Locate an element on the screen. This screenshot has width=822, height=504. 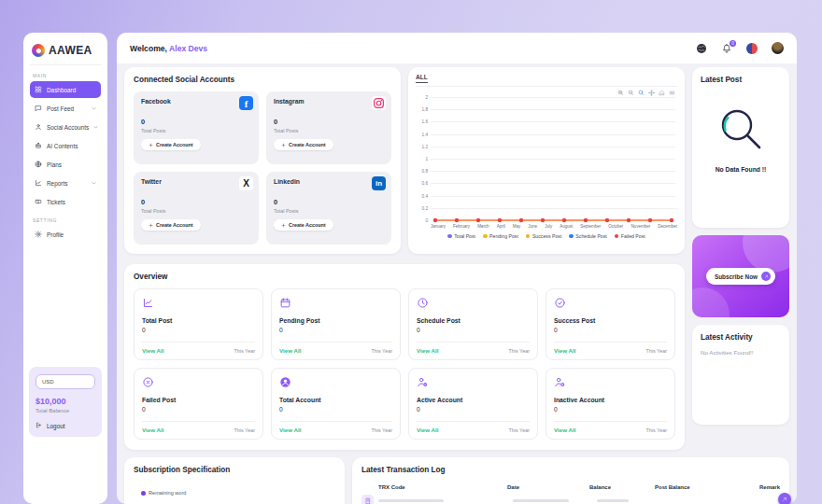
selection-icon is located at coordinates (641, 93).